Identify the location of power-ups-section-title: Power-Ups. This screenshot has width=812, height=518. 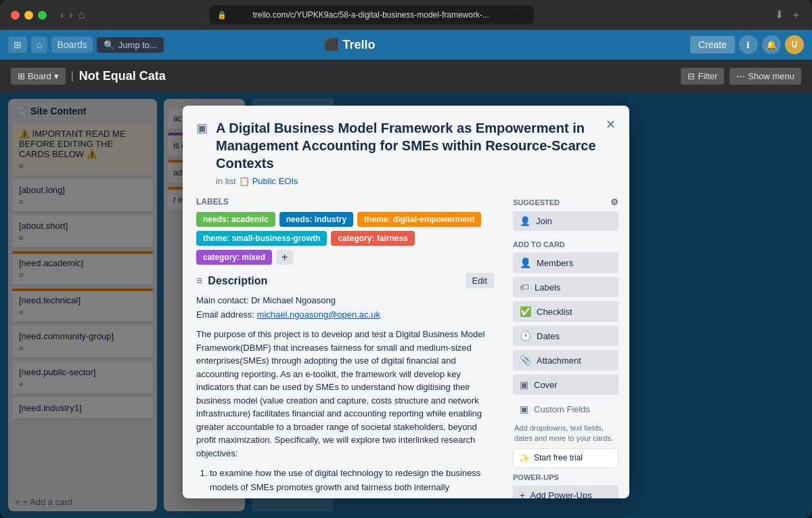
(566, 477).